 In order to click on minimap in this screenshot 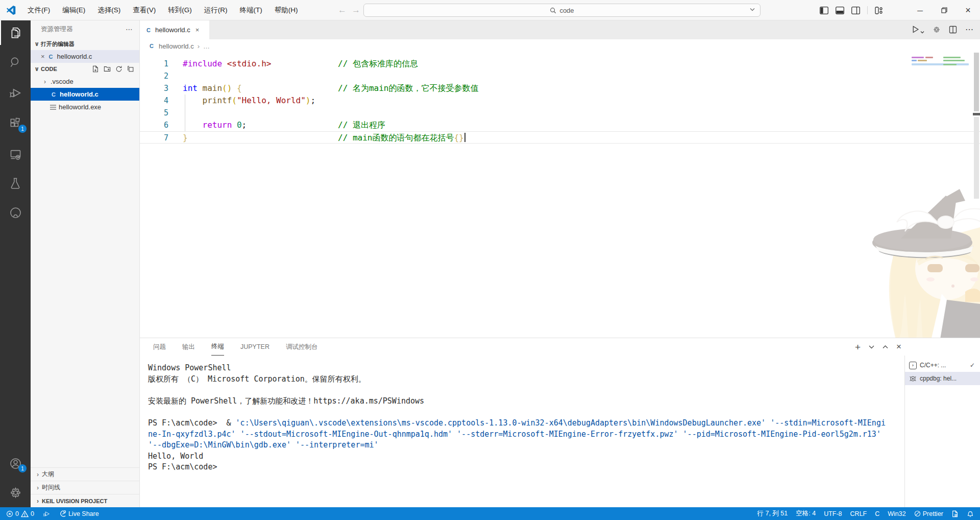, I will do `click(942, 63)`.